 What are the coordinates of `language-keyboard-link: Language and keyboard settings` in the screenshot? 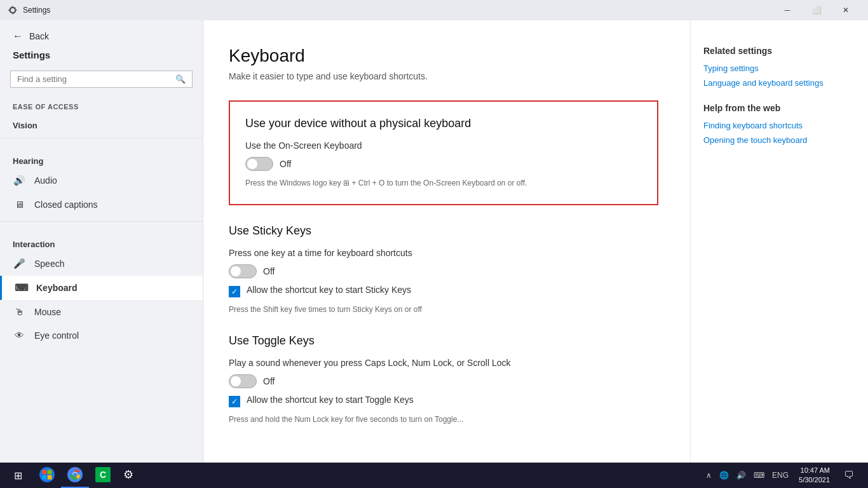 It's located at (779, 83).